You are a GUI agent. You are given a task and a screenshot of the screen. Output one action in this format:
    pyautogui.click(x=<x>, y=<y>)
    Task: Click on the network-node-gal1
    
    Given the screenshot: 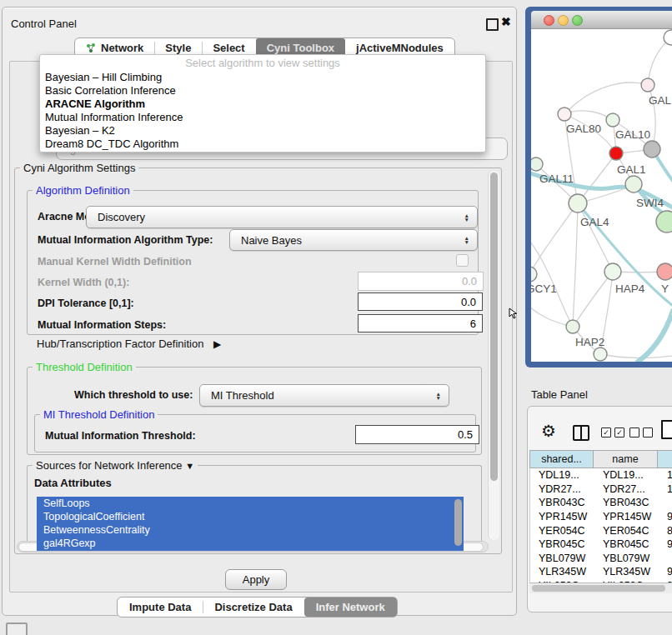 What is the action you would take?
    pyautogui.click(x=616, y=153)
    